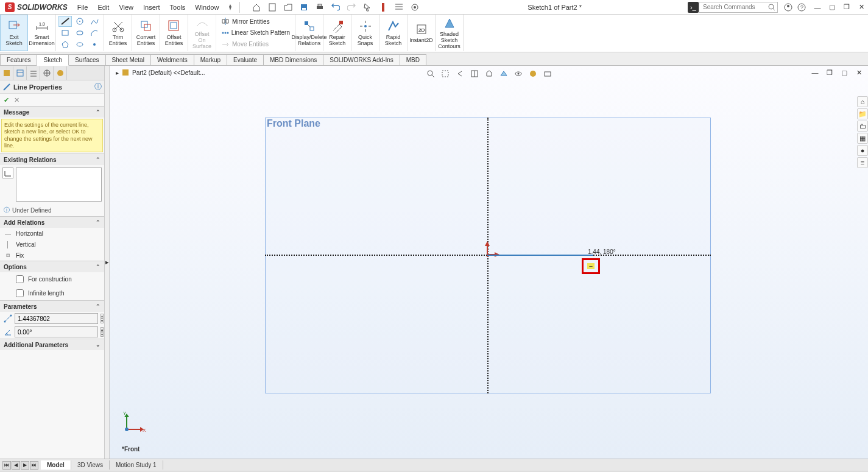 The height and width of the screenshot is (472, 868). Describe the element at coordinates (146, 33) in the screenshot. I see `convert-entities-button: Convert Entities` at that location.